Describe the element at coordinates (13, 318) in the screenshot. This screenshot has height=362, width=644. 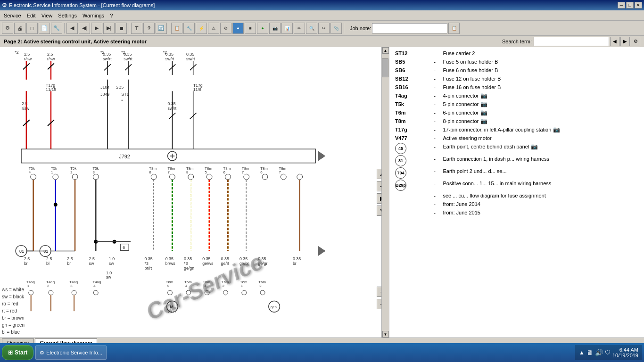
I see `legend-item-br: br = brown` at that location.